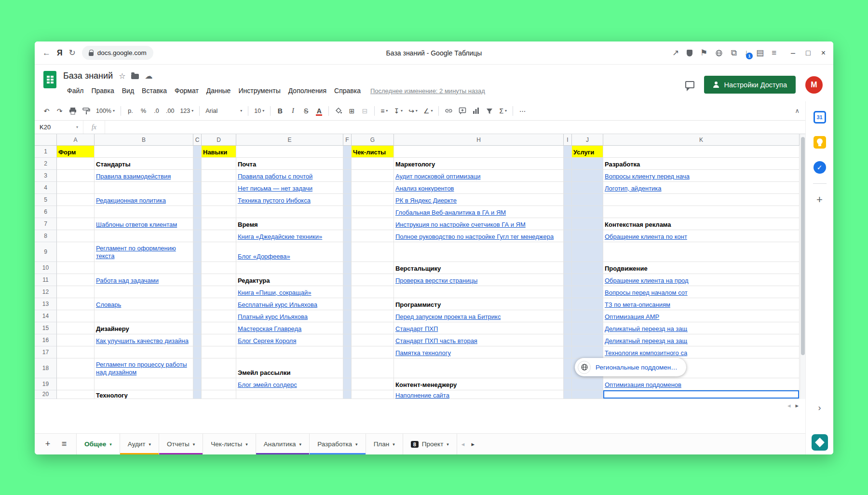  What do you see at coordinates (46, 200) in the screenshot?
I see `row-header-5: 5` at bounding box center [46, 200].